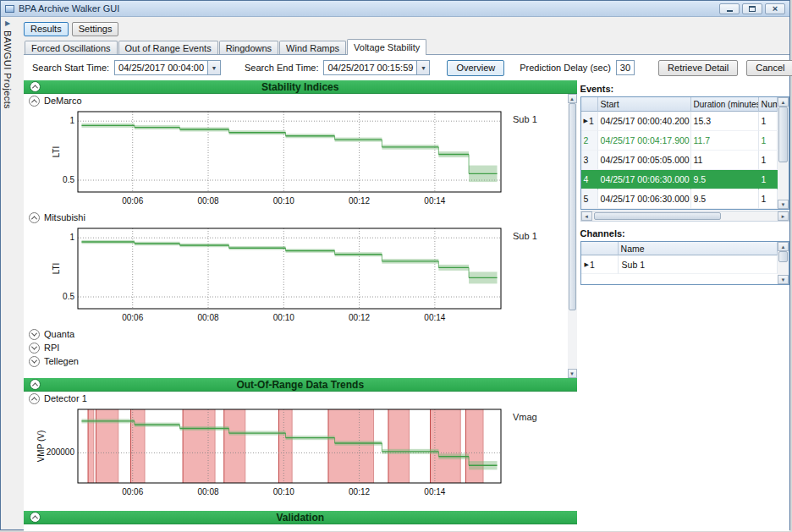  Describe the element at coordinates (729, 8) in the screenshot. I see `minimize-button` at that location.